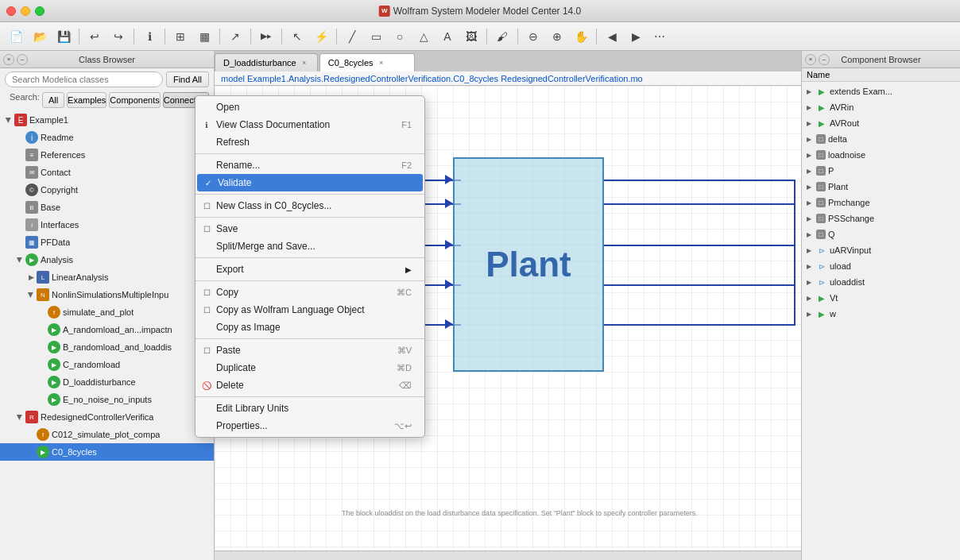 The width and height of the screenshot is (960, 560). Describe the element at coordinates (118, 37) in the screenshot. I see `redo-button: ↪` at that location.